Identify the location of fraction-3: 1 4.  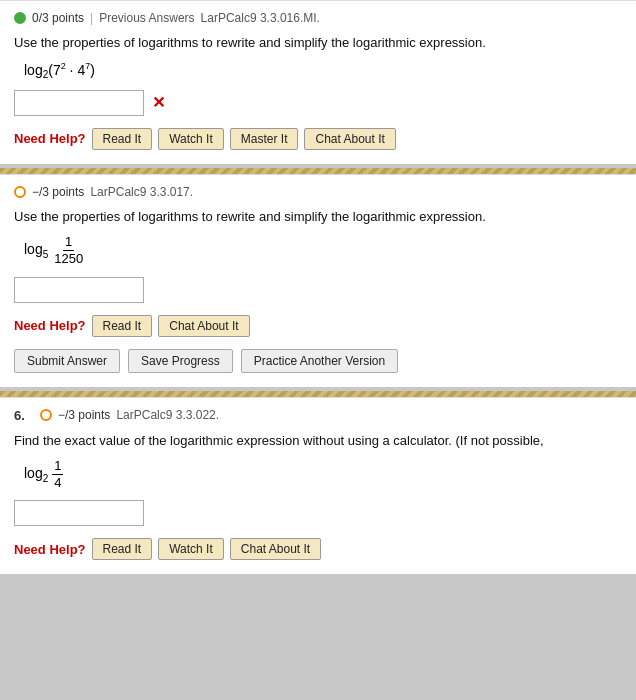
(58, 474).